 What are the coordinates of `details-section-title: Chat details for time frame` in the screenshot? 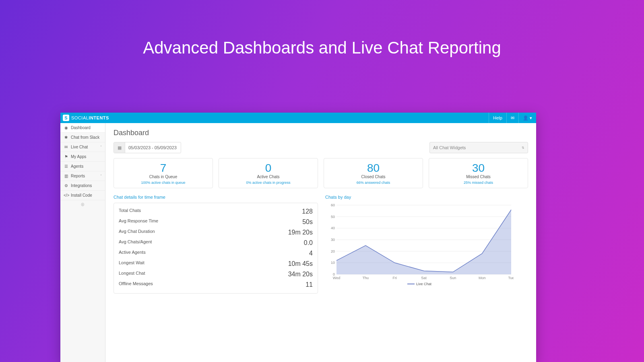 It's located at (216, 197).